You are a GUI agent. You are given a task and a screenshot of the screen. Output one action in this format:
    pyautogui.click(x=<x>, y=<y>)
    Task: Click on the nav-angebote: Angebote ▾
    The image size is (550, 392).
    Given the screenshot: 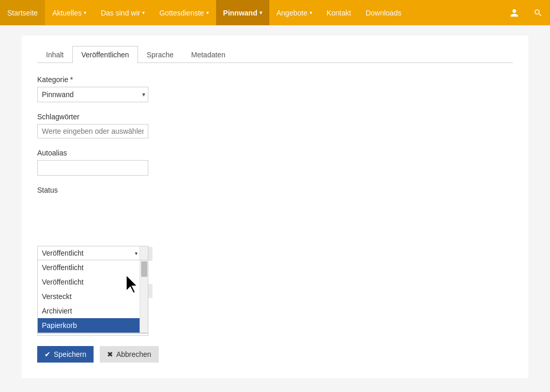 What is the action you would take?
    pyautogui.click(x=295, y=12)
    